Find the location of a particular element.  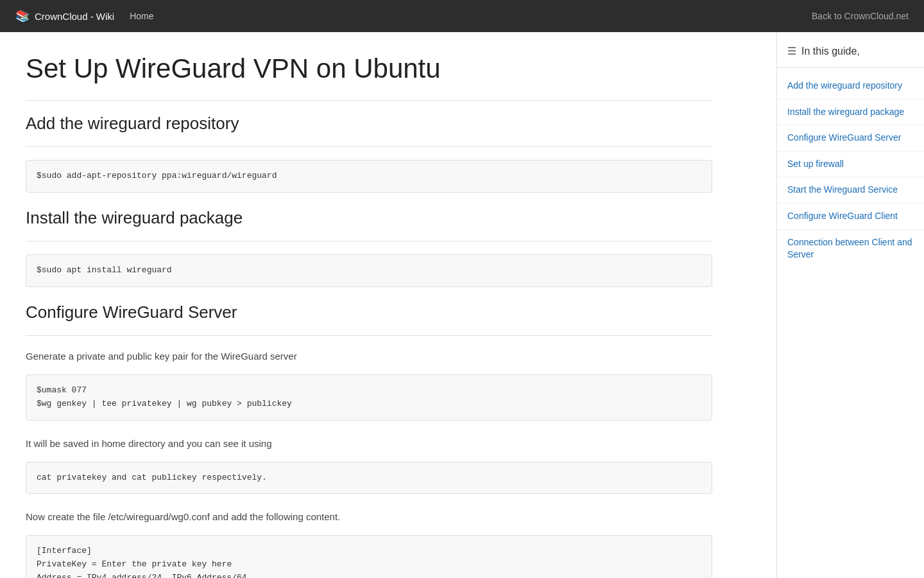

section-add-repo: Add the wireguard repository $sudo add-a… is located at coordinates (369, 153).